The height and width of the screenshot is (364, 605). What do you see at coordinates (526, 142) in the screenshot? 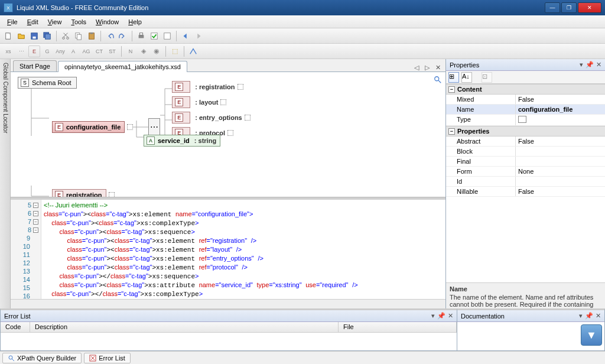
I see `prop-row-abstract: AbstractFalse` at bounding box center [526, 142].